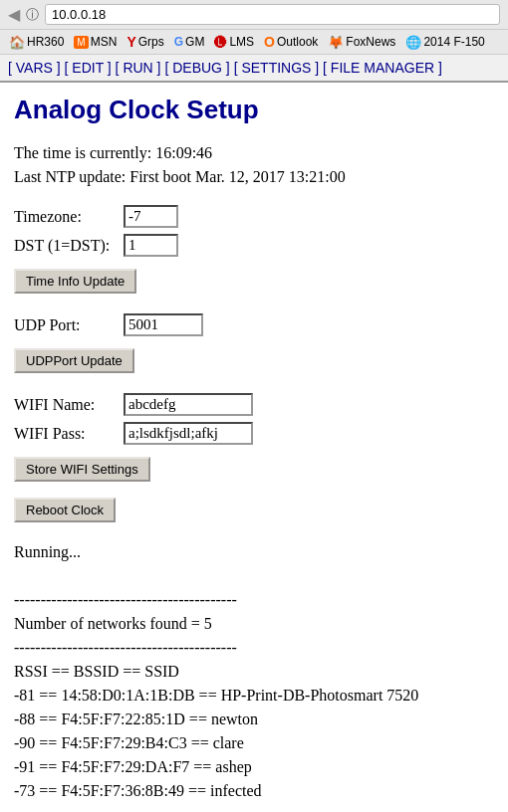  I want to click on timezone-input, so click(151, 217).